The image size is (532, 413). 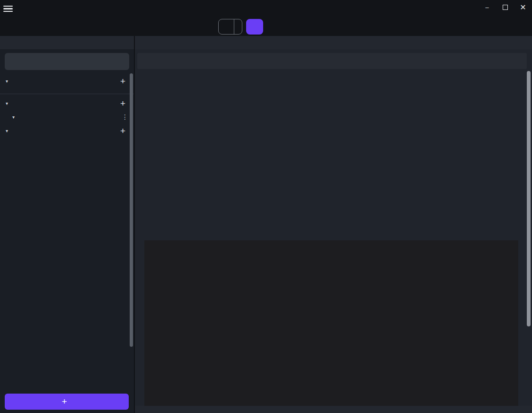 What do you see at coordinates (266, 26) in the screenshot?
I see `toolbar` at bounding box center [266, 26].